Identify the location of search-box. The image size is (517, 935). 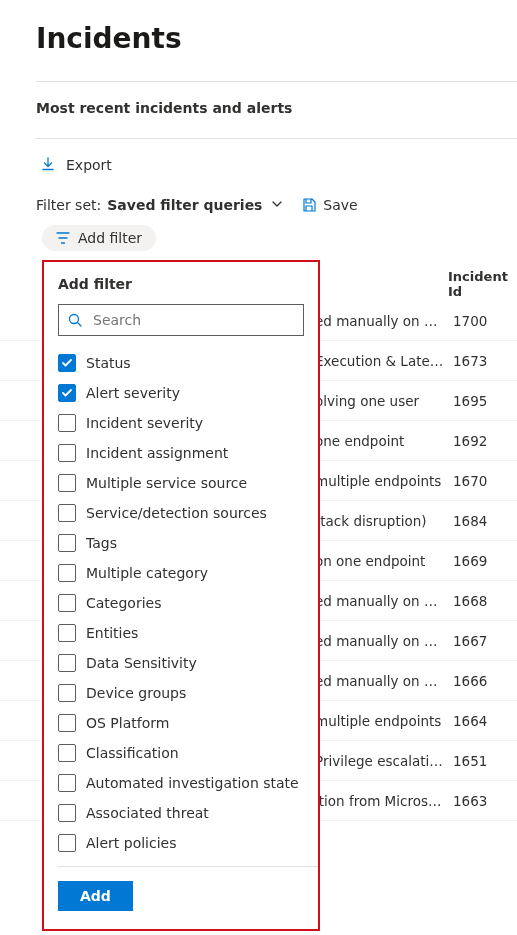
(181, 320).